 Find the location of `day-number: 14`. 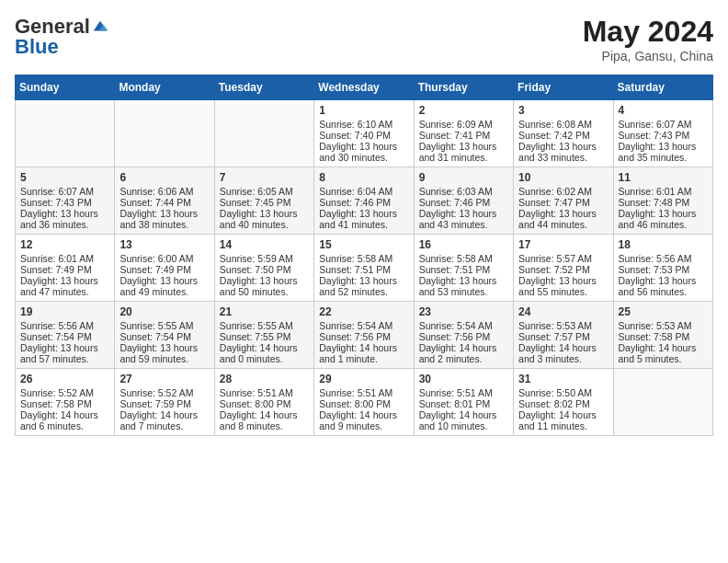

day-number: 14 is located at coordinates (265, 245).